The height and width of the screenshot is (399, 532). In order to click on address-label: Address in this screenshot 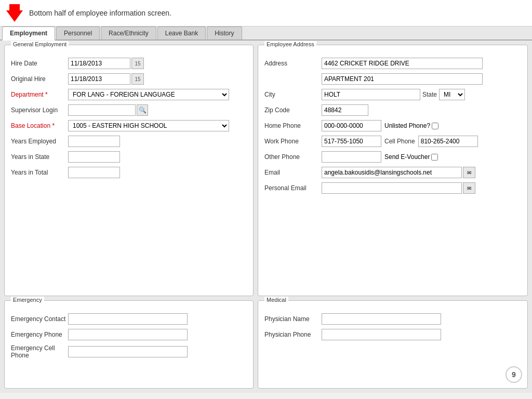, I will do `click(293, 63)`.